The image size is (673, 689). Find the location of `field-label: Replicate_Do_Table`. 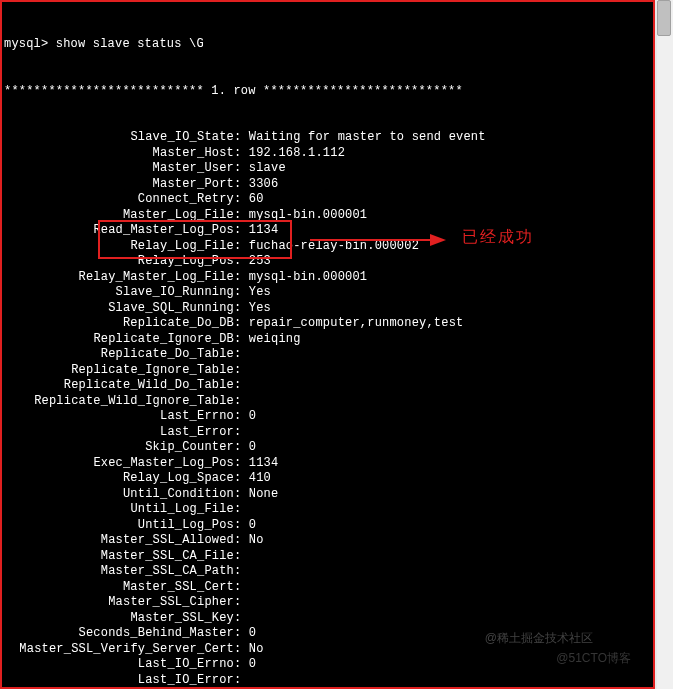

field-label: Replicate_Do_Table is located at coordinates (119, 355).